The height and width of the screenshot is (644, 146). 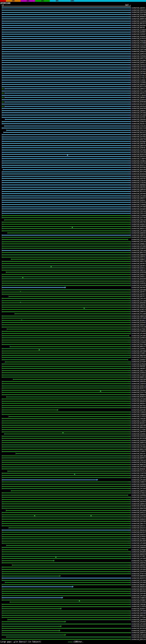 What do you see at coordinates (139, 606) in the screenshot?
I see `hit-label: UniRef100_C1GZF6` at bounding box center [139, 606].